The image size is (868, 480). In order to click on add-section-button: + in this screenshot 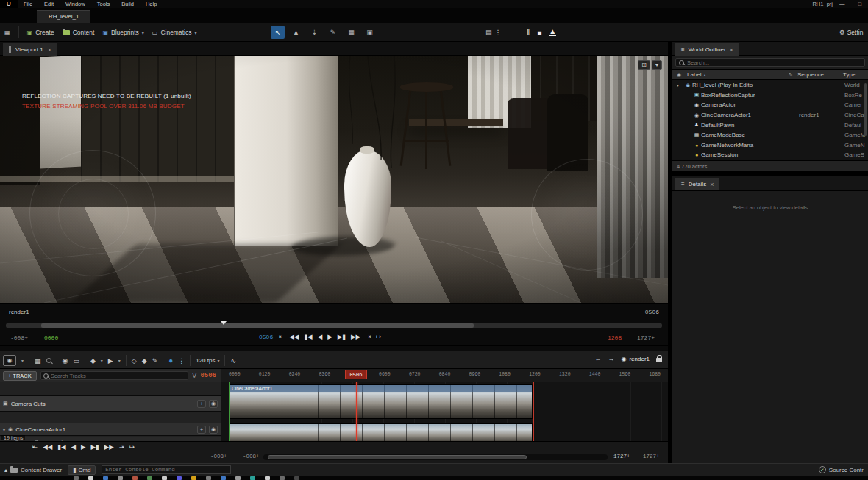, I will do `click(202, 429)`.